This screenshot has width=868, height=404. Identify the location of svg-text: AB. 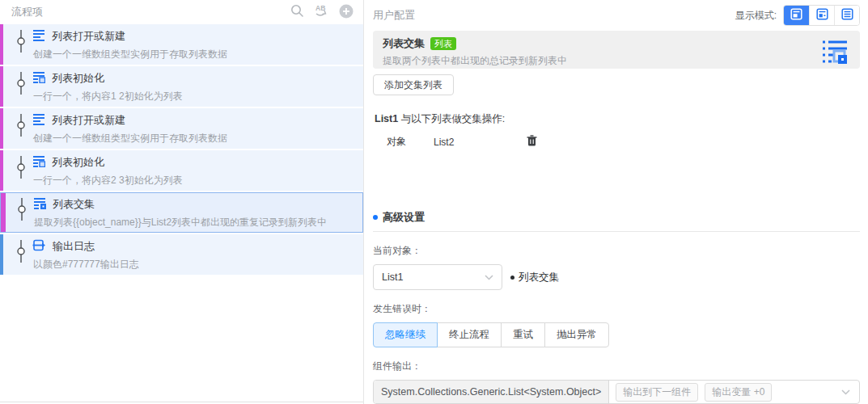
(320, 8).